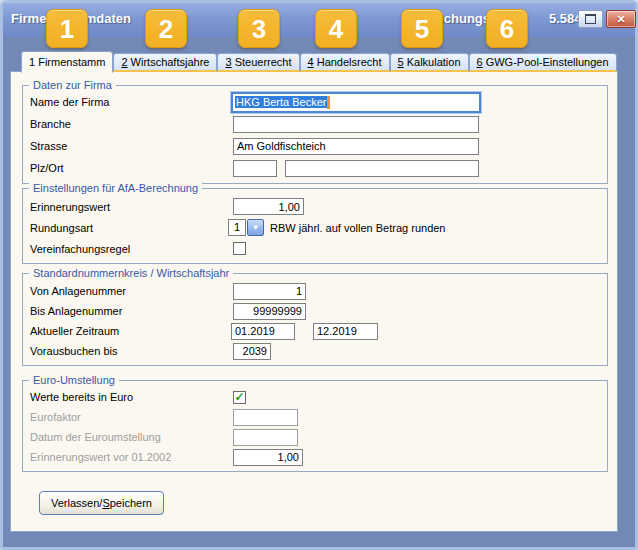 The image size is (638, 550). Describe the element at coordinates (132, 228) in the screenshot. I see `rundungsart-label: Rundungsart` at that location.